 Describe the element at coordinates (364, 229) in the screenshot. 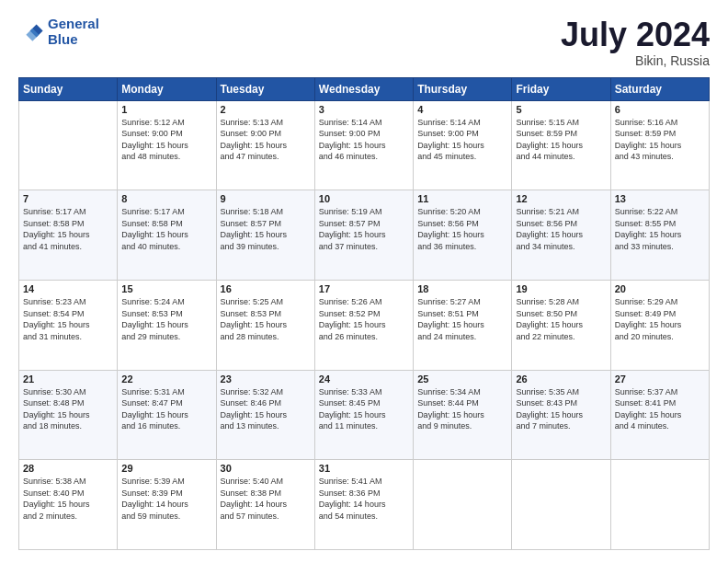

I see `day-info: Sunrise: 5:19 AM Sunset: 8:57 PM Dayligh…` at that location.